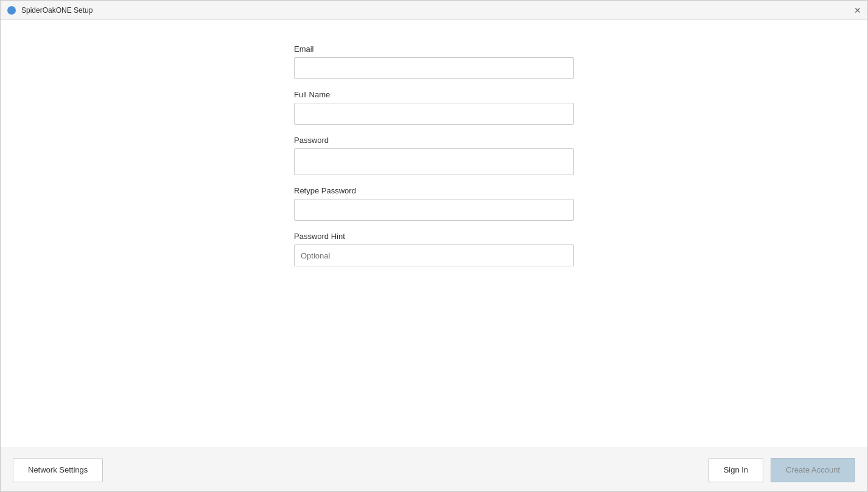  I want to click on network-settings-button: Network Settings, so click(58, 470).